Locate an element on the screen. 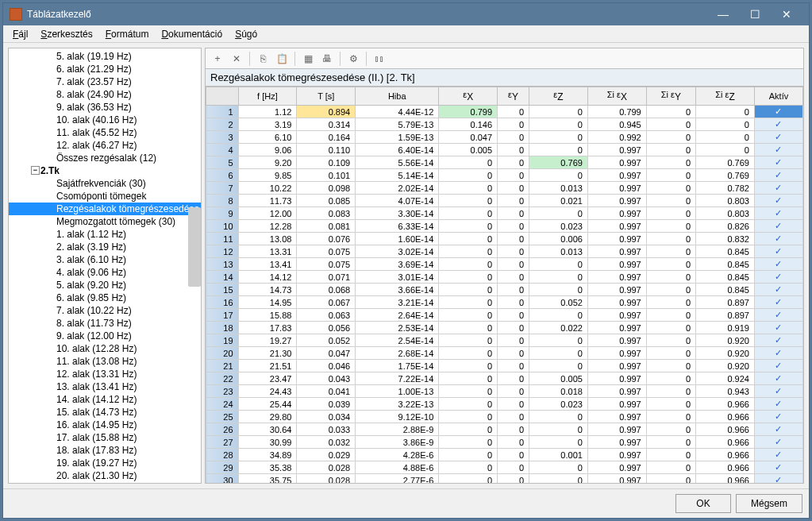  tree-item: 16. alak (14.95 Hz) is located at coordinates (105, 425).